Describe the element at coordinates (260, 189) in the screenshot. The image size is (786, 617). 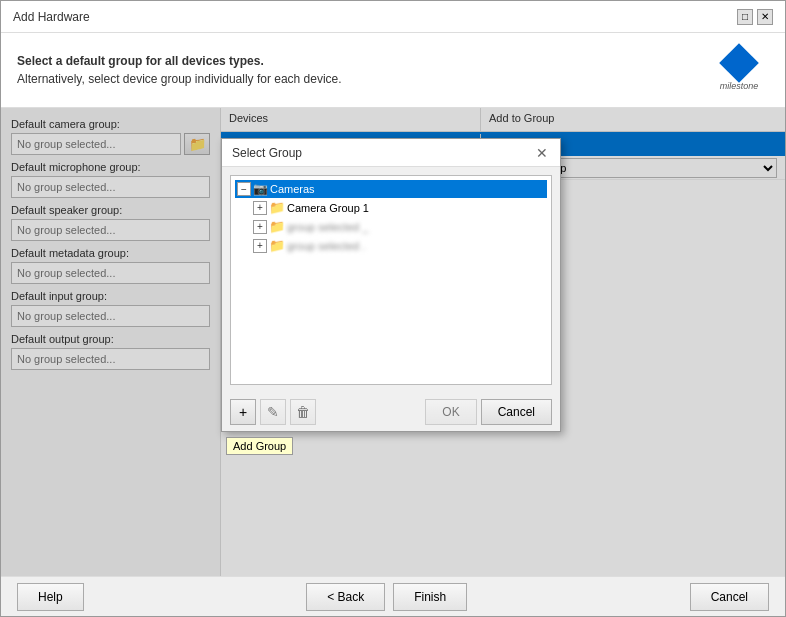
I see `cameras-node-icon: 📷` at that location.